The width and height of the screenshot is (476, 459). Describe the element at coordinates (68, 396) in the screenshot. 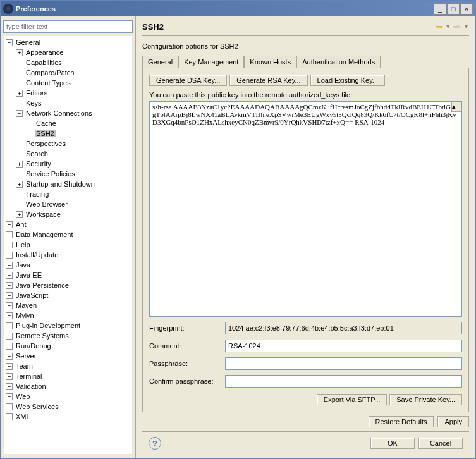

I see `tree-item: +Web` at that location.